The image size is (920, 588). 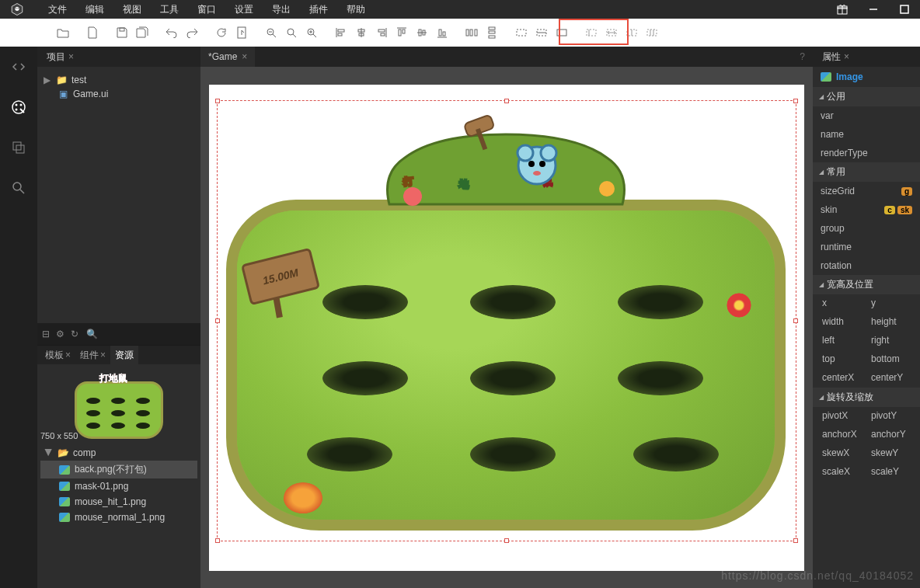 What do you see at coordinates (19, 67) in the screenshot?
I see `activity-code-icon` at bounding box center [19, 67].